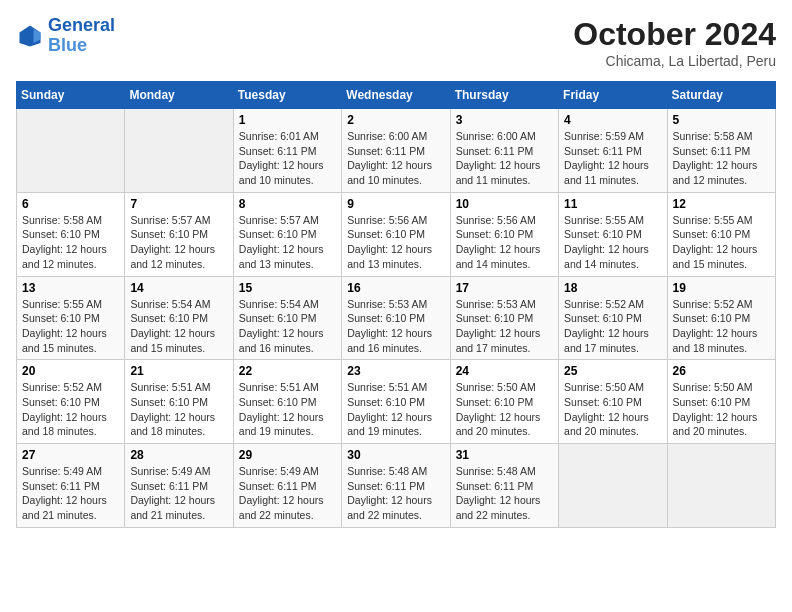 This screenshot has width=792, height=612. Describe the element at coordinates (504, 486) in the screenshot. I see `calendar-cell: 31Sunrise: 5:48 AMSunset: 6:11 PMDayligh…` at that location.